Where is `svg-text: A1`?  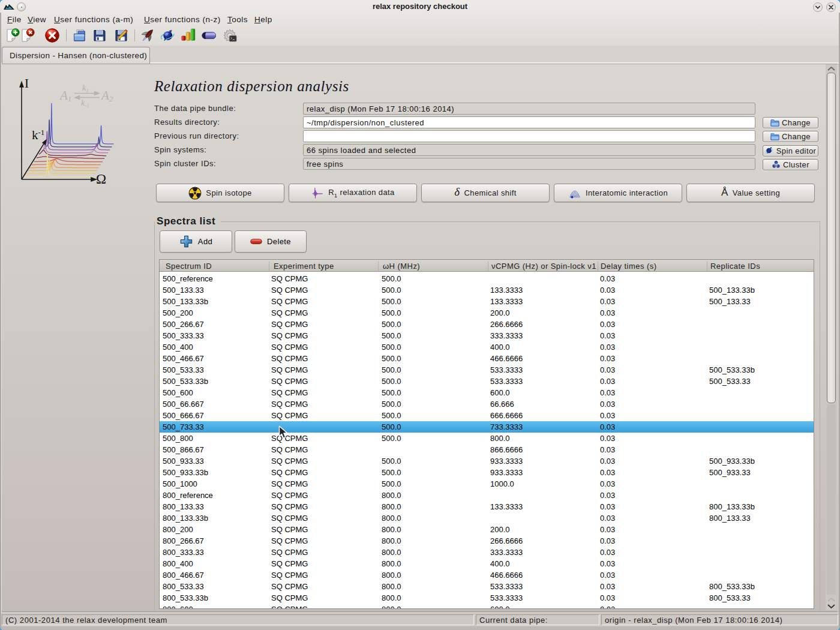
svg-text: A1 is located at coordinates (65, 96).